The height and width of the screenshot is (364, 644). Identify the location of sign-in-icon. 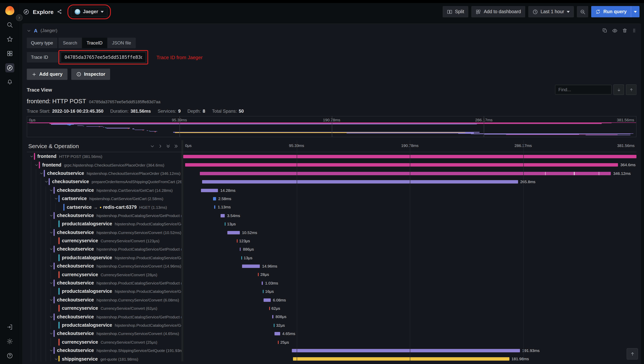
(10, 327).